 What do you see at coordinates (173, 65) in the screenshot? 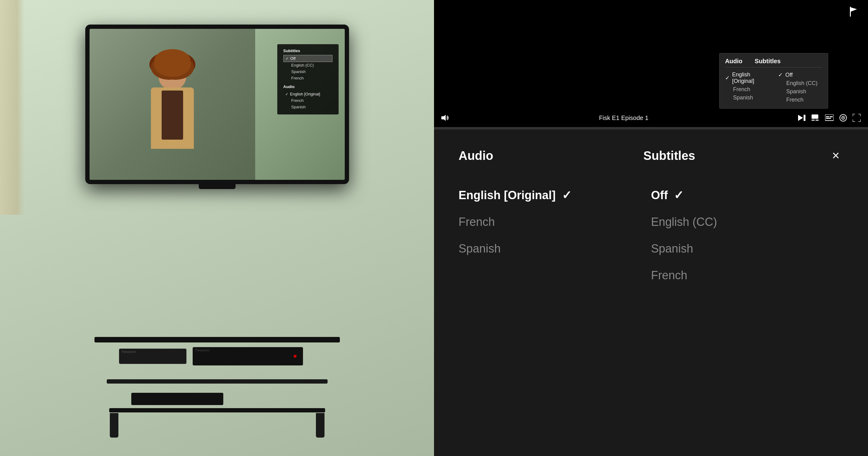
I see `person-hair` at bounding box center [173, 65].